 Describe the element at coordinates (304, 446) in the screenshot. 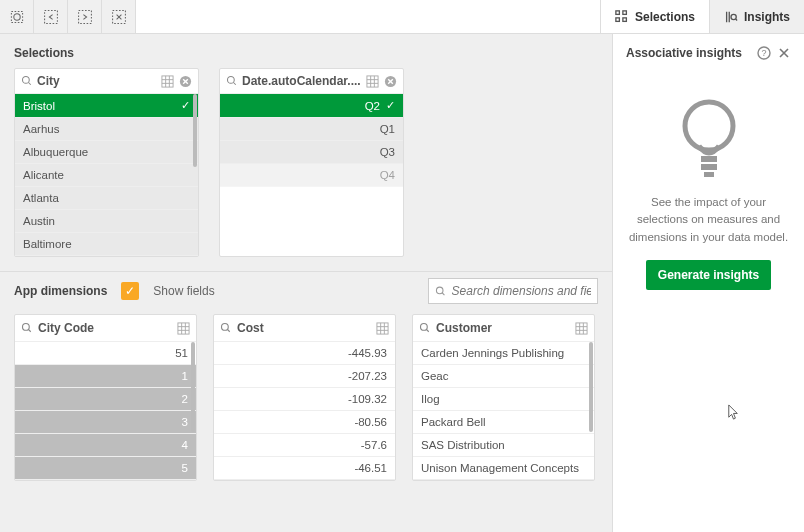

I see `list-item: -57.6` at that location.